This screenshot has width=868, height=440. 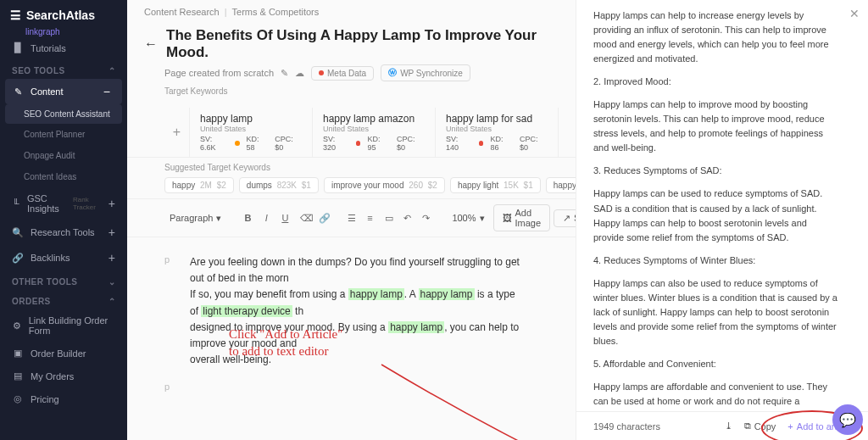 What do you see at coordinates (64, 203) in the screenshot?
I see `sidebar-item-gsc: ╙ GSC Insights Rank Tracker +` at bounding box center [64, 203].